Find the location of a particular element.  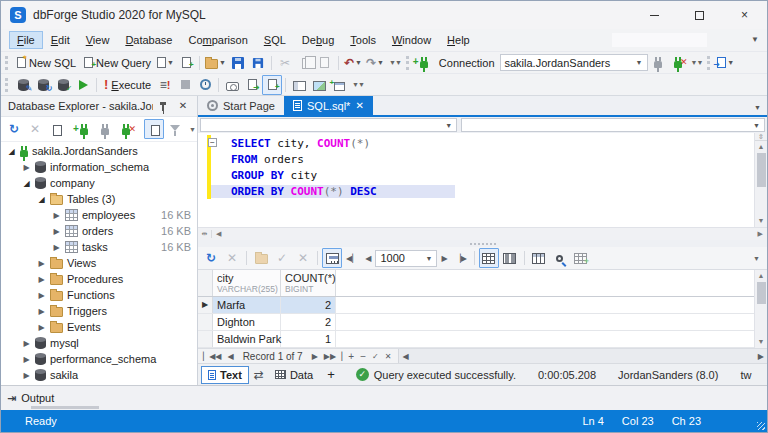

menu-help: Help is located at coordinates (458, 40).